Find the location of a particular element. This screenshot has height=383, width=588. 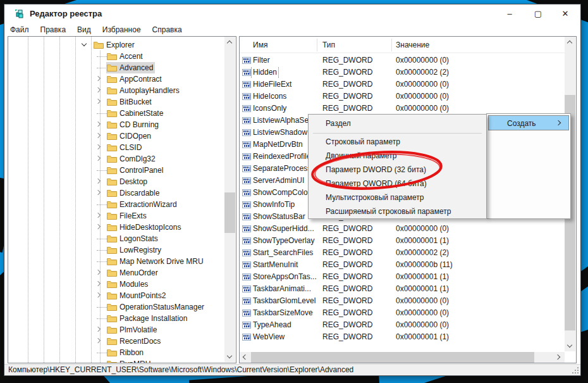

registry-value-row: TaskbarGlomLevel REG_DWORD 0x00000000 (0… is located at coordinates (403, 301).